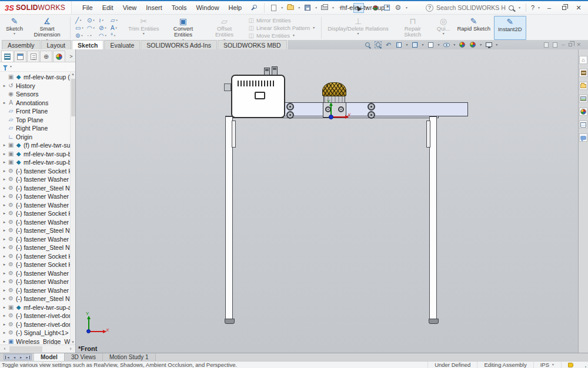 This screenshot has height=368, width=588. I want to click on convert-entities-button: ▣Convert Entities▼, so click(183, 28).